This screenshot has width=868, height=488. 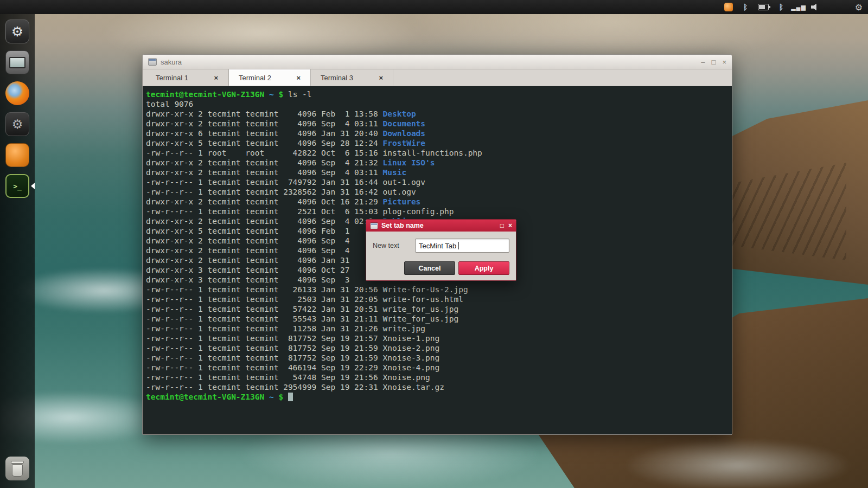 What do you see at coordinates (441, 246) in the screenshot?
I see `new-text-row: New text TecMint Tab` at bounding box center [441, 246].